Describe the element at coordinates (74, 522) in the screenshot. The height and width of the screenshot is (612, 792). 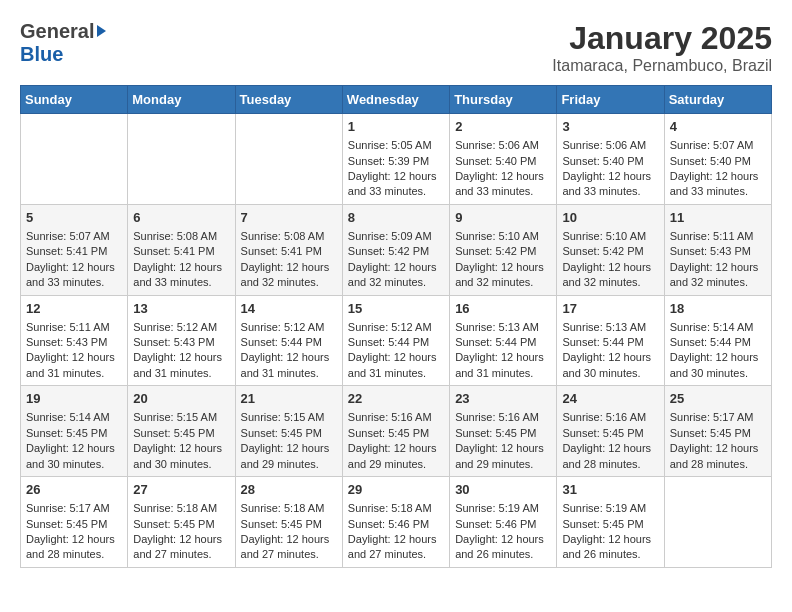
I see `calendar-cell: 26Sunrise: 5:17 AMSunset: 5:45 PMDayligh…` at that location.